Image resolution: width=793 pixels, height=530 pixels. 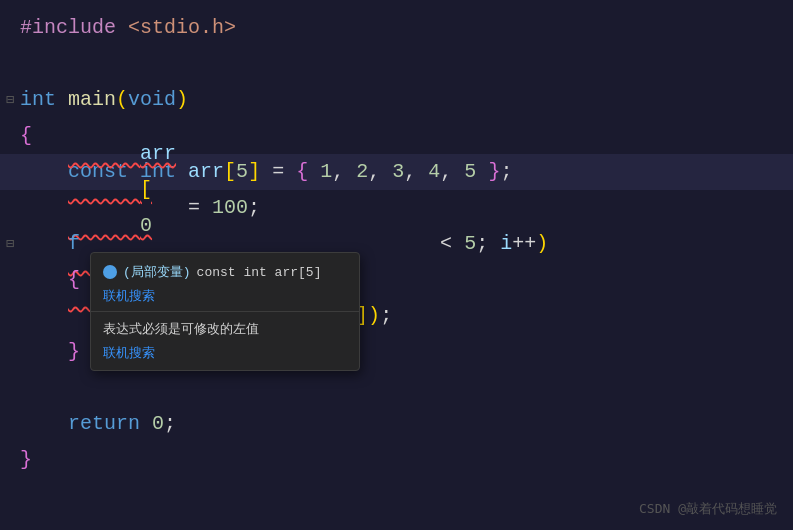 What do you see at coordinates (398, 172) in the screenshot?
I see `token-3: 3` at bounding box center [398, 172].